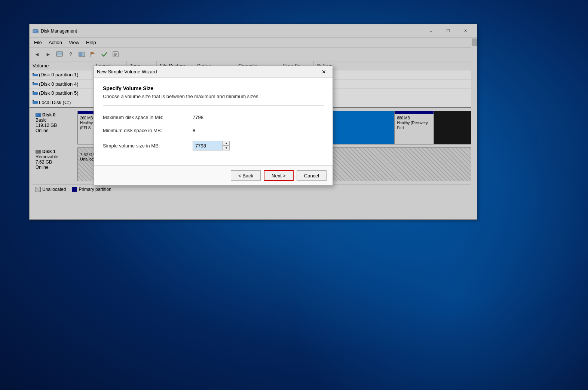 This screenshot has width=588, height=390. I want to click on dialog-title-bar: New Simple Volume Wizard ✕, so click(213, 72).